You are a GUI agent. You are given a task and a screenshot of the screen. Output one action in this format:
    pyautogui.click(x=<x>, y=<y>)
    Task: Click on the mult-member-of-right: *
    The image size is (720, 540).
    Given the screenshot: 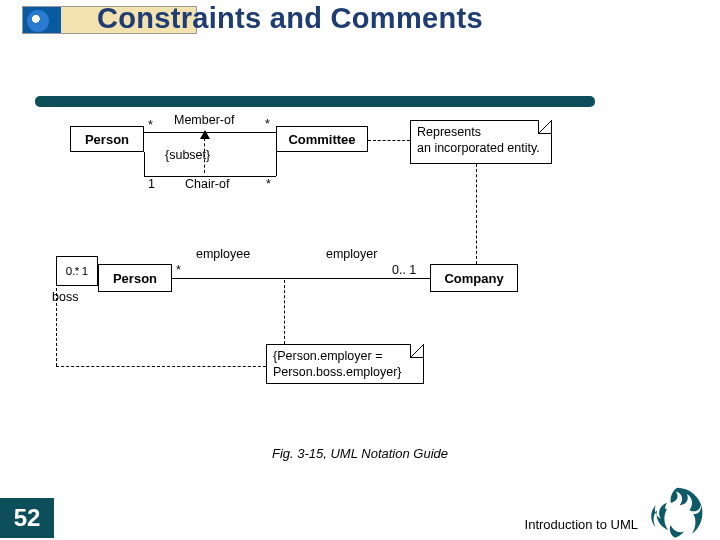 What is the action you would take?
    pyautogui.click(x=268, y=124)
    